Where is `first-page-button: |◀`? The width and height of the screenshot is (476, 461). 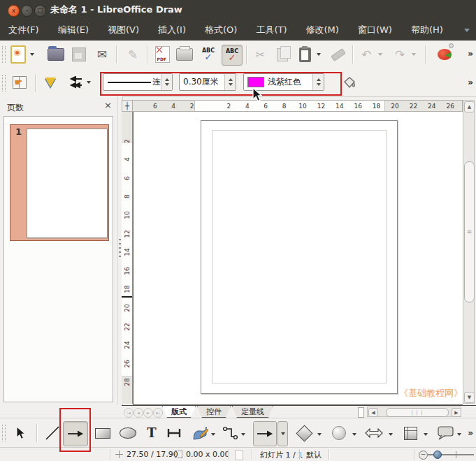 first-page-button: |◀ is located at coordinates (129, 413).